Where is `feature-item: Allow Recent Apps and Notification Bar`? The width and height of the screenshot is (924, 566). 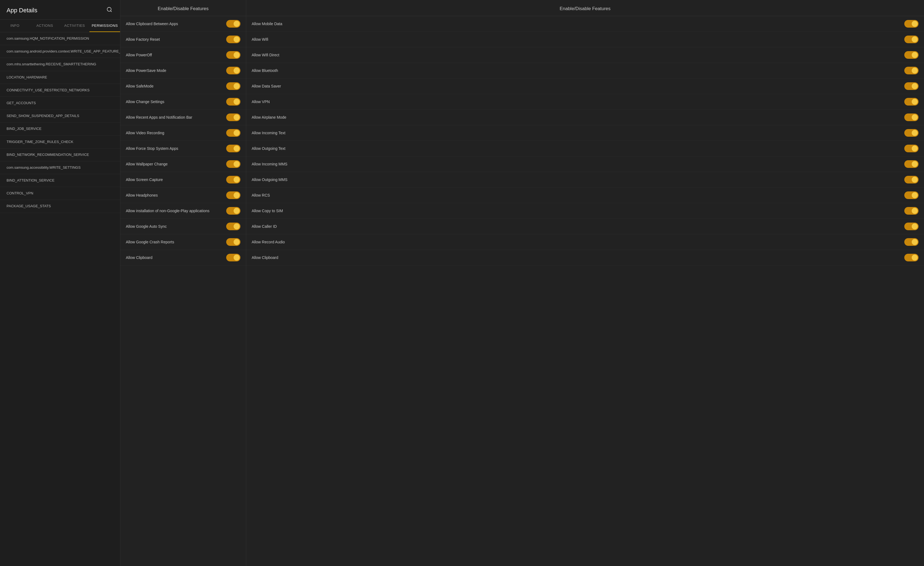 feature-item: Allow Recent Apps and Notification Bar is located at coordinates (183, 118).